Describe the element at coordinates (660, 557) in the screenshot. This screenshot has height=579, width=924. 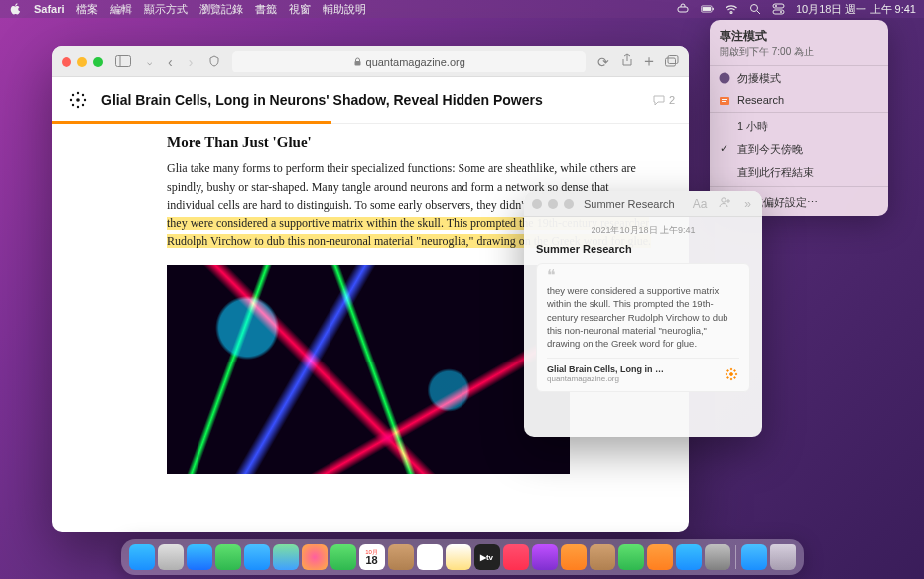
I see `dock-pages` at that location.